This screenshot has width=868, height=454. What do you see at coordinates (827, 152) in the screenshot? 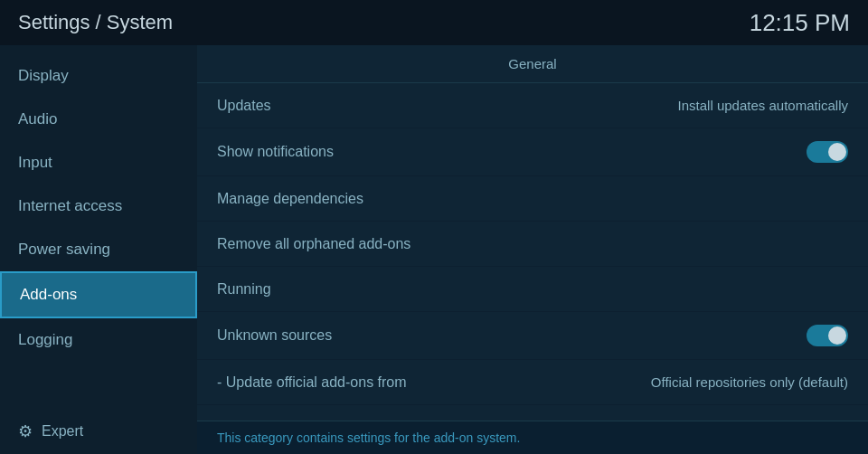
I see `show-notifications-toggle` at bounding box center [827, 152].